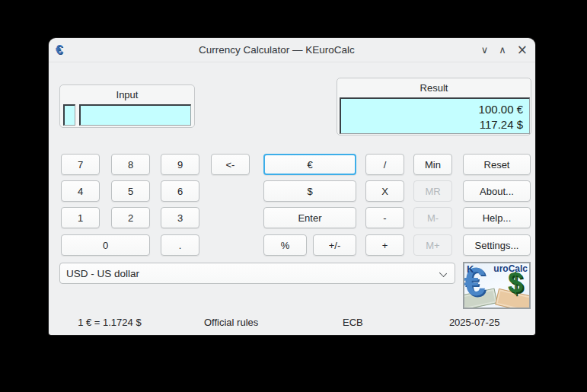 This screenshot has height=392, width=587. Describe the element at coordinates (432, 245) in the screenshot. I see `key-memory-plus: M+` at that location.